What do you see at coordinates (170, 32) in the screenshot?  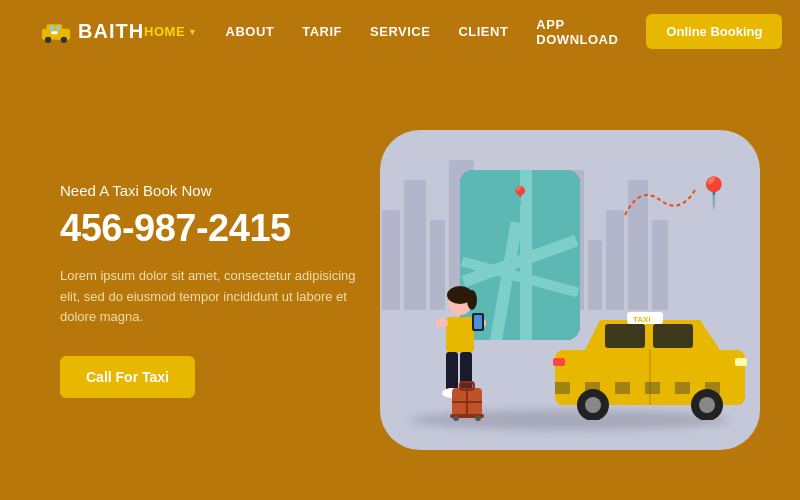 I see `nav-item-home: HOME ▼` at bounding box center [170, 32].